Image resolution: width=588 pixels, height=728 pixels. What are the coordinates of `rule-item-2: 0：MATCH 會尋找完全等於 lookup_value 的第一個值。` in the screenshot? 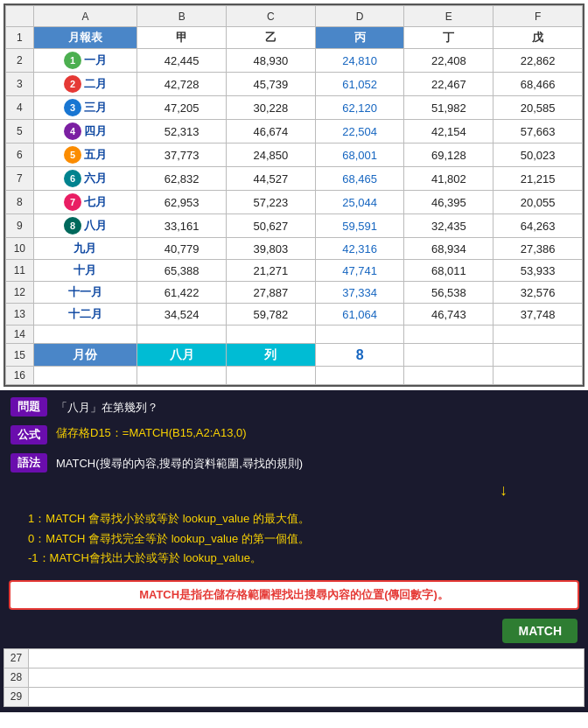 It's located at (303, 539).